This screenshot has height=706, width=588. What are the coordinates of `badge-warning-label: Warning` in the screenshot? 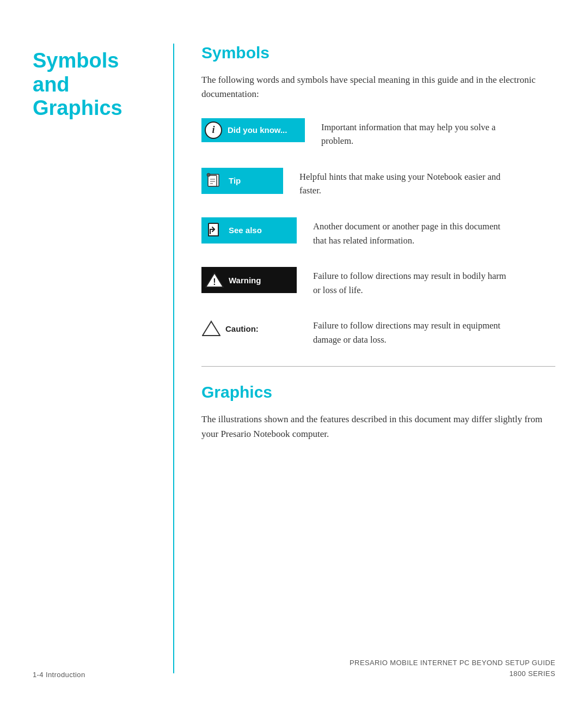 It's located at (245, 280).